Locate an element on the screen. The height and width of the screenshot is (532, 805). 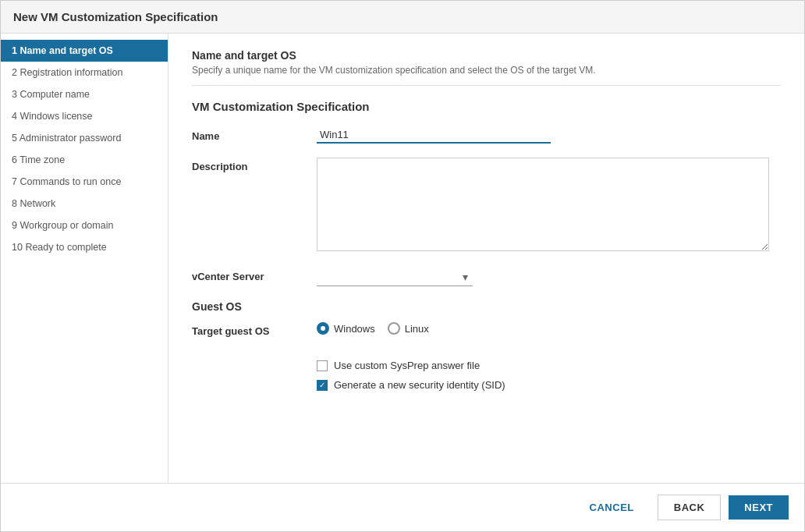
guest-os-title: Guest OS is located at coordinates (487, 307).